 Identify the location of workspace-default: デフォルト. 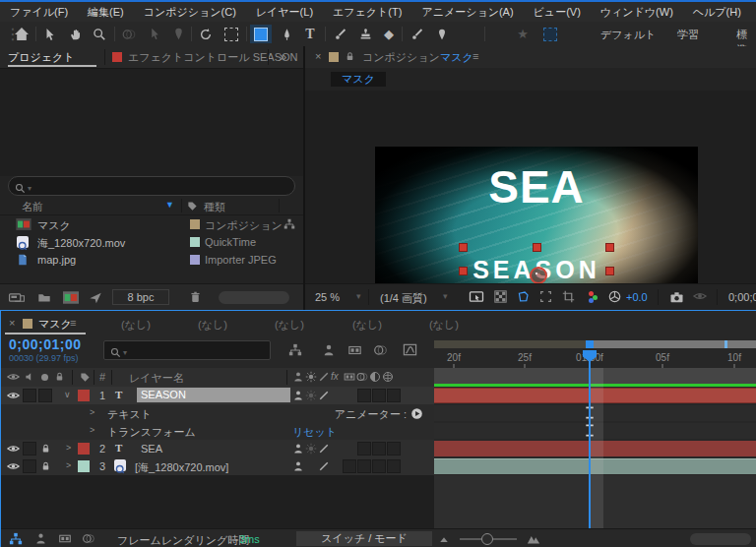
(628, 35).